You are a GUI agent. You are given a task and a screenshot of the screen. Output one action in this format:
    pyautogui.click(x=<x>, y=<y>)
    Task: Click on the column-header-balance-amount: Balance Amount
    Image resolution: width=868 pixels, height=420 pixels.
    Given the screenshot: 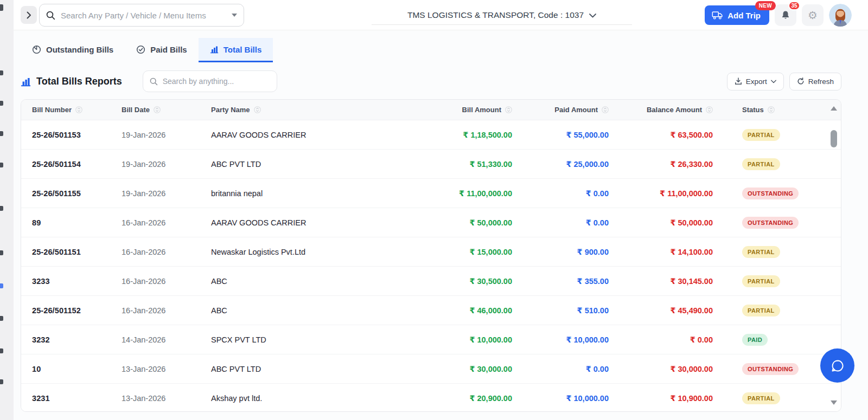 What is the action you would take?
    pyautogui.click(x=661, y=109)
    